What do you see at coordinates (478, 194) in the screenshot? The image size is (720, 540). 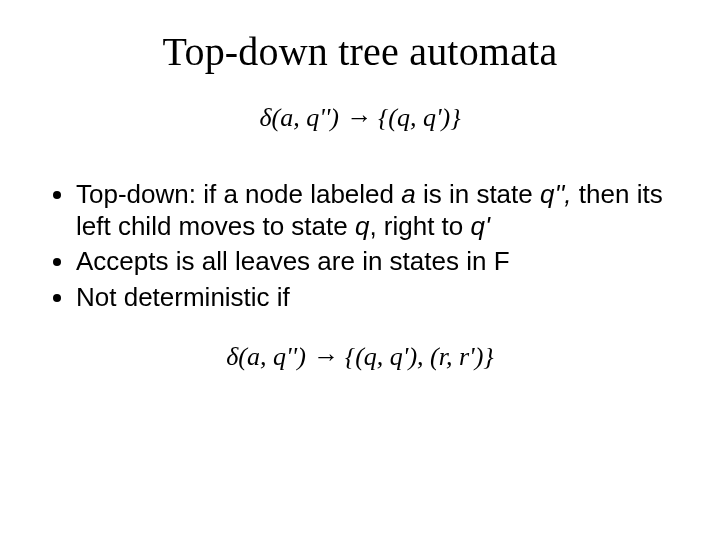 I see `text: is in state` at bounding box center [478, 194].